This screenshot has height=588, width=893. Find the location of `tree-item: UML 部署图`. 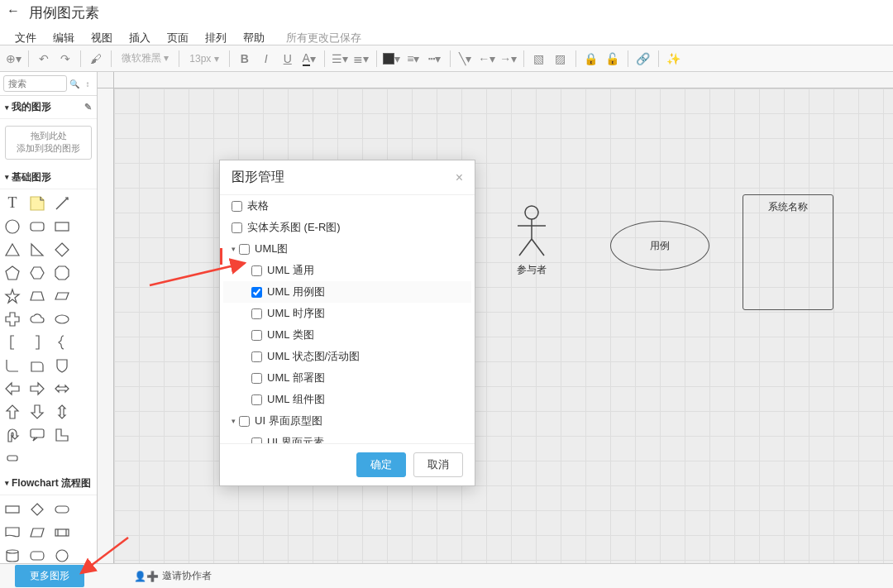

tree-item: UML 部署图 is located at coordinates (347, 378).